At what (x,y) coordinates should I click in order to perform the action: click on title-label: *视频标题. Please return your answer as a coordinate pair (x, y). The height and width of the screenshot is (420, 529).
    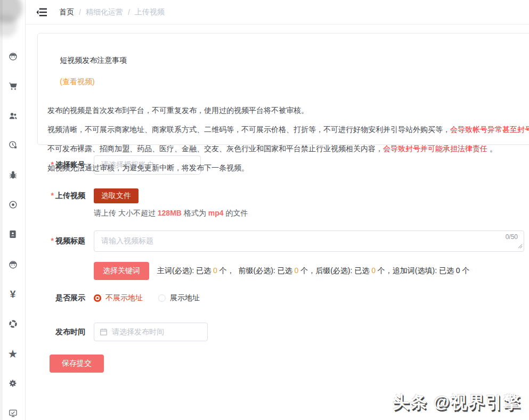
    Looking at the image, I should click on (55, 241).